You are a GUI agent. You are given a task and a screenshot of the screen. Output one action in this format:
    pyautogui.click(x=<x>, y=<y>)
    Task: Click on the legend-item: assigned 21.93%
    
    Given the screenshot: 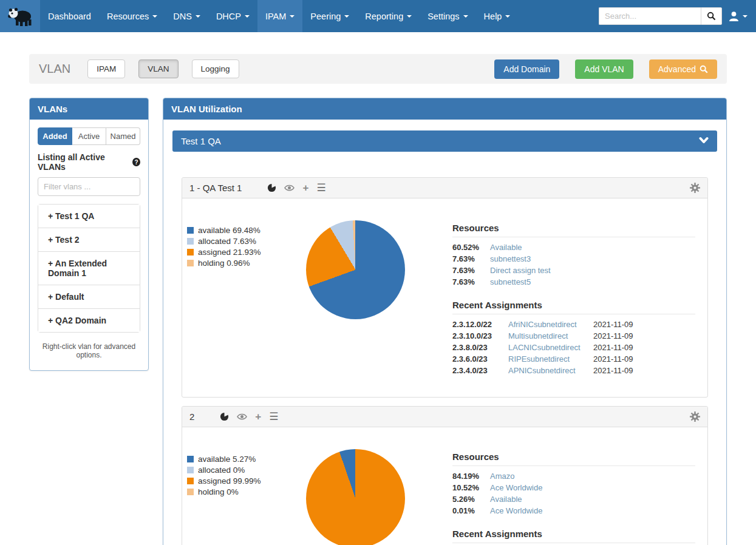 What is the action you would take?
    pyautogui.click(x=247, y=252)
    